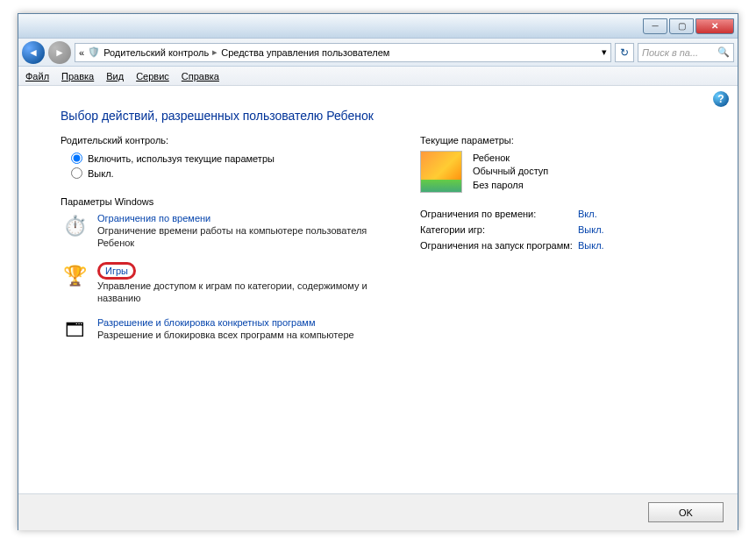  I want to click on help-icon: ?, so click(721, 99).